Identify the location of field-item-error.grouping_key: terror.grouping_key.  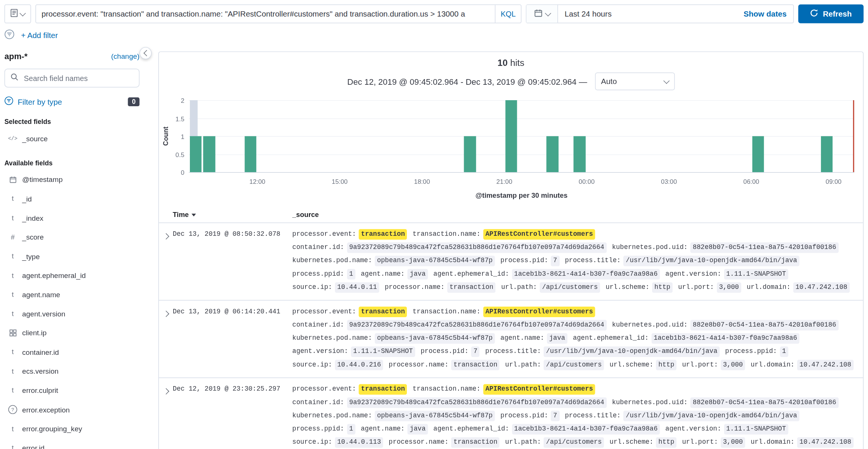
(72, 429).